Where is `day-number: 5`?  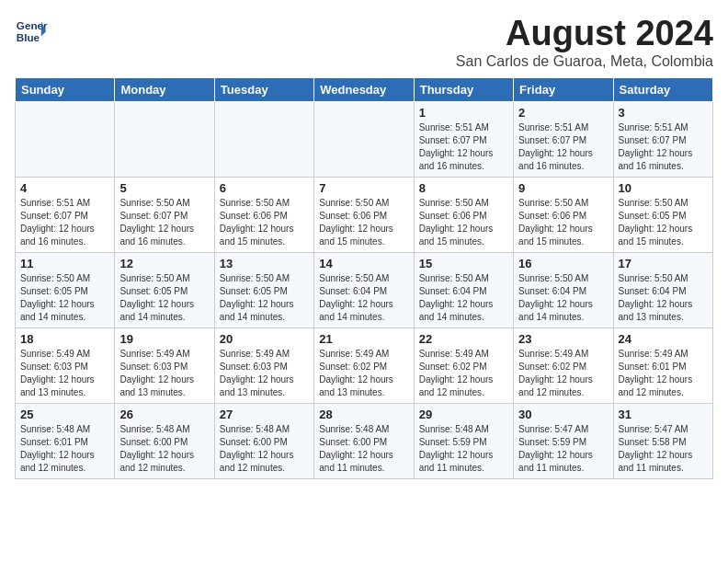 day-number: 5 is located at coordinates (164, 188).